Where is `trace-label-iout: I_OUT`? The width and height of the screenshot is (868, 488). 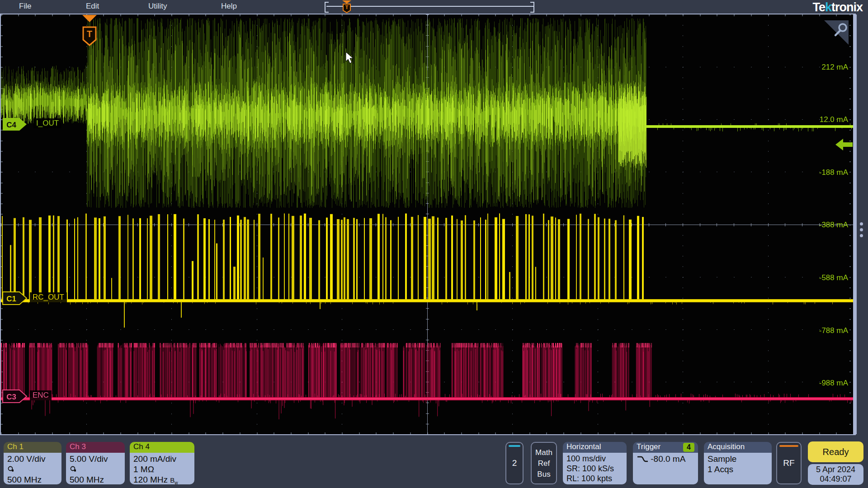 trace-label-iout: I_OUT is located at coordinates (47, 123).